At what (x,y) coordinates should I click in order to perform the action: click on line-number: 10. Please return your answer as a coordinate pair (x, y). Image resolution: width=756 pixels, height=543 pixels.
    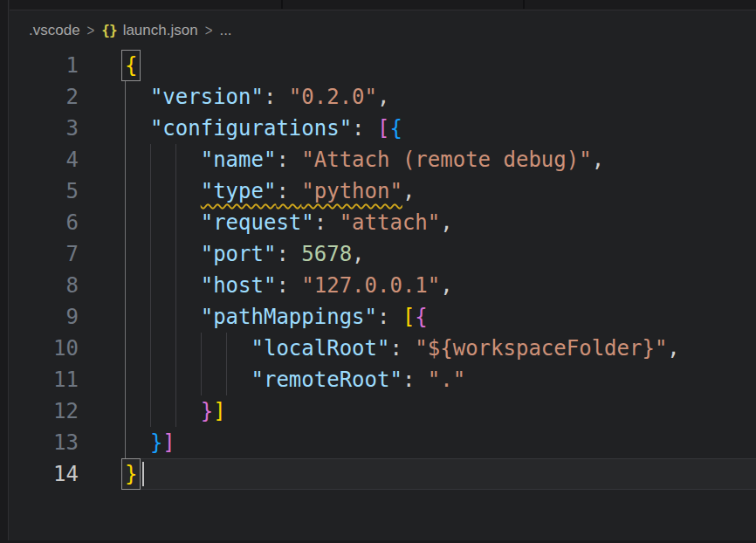
    Looking at the image, I should click on (44, 348).